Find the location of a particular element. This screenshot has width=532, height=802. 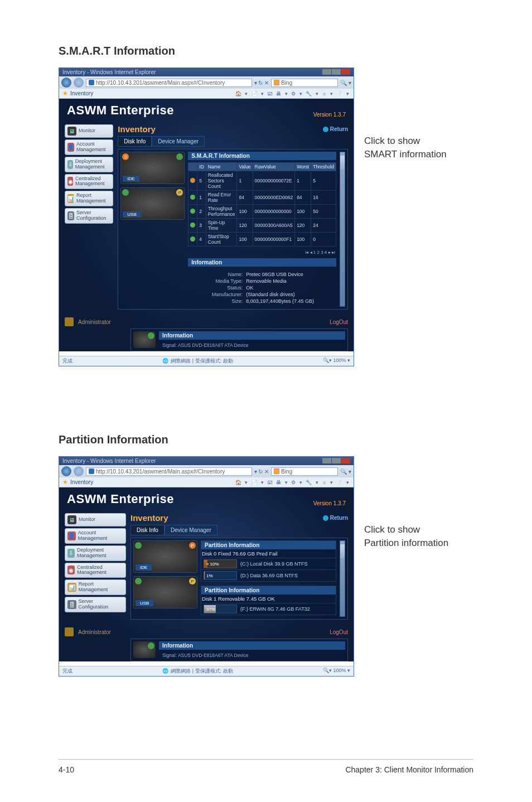

sidebar-item-account: 👤 Account Management is located at coordinates (89, 147).